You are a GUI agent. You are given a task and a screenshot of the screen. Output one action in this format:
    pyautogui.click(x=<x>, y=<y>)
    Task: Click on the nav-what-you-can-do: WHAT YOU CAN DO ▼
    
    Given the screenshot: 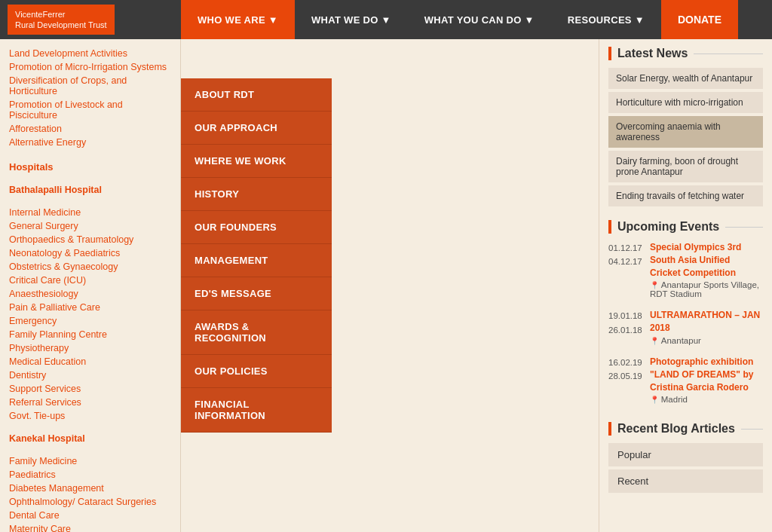 What is the action you would take?
    pyautogui.click(x=479, y=20)
    